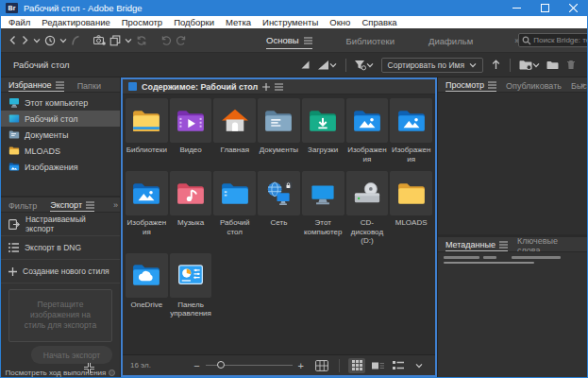 This screenshot has width=588, height=378. I want to click on close-button, so click(573, 8).